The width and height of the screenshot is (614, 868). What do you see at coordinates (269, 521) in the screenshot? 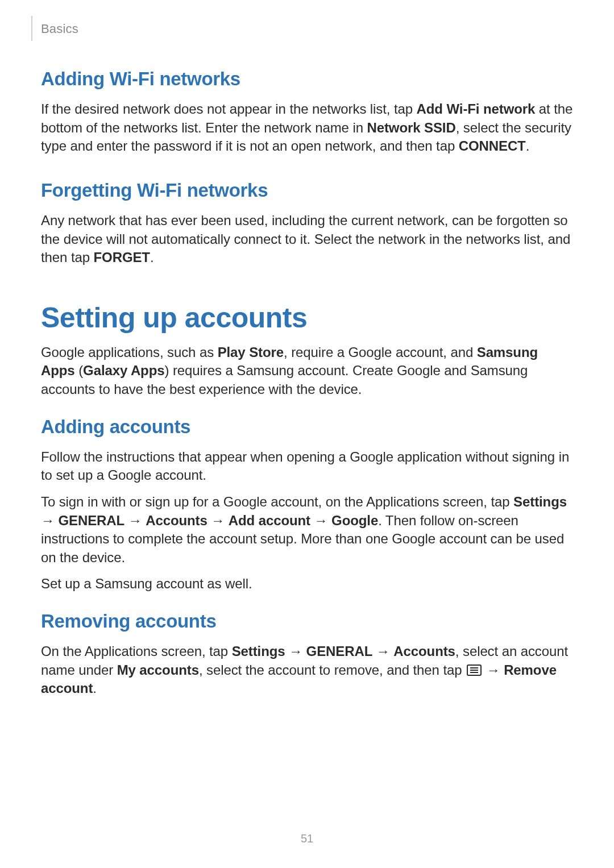
I see `bold-text: Add account` at bounding box center [269, 521].